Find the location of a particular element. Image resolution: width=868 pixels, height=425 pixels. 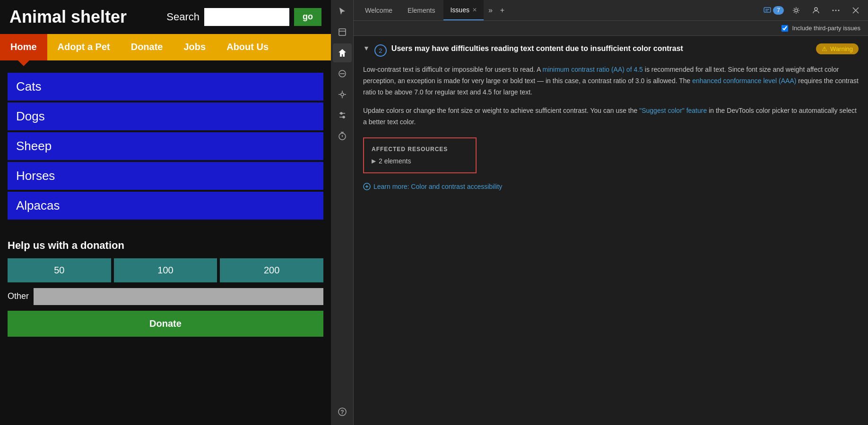

nav-jobs: Jobs is located at coordinates (195, 47).